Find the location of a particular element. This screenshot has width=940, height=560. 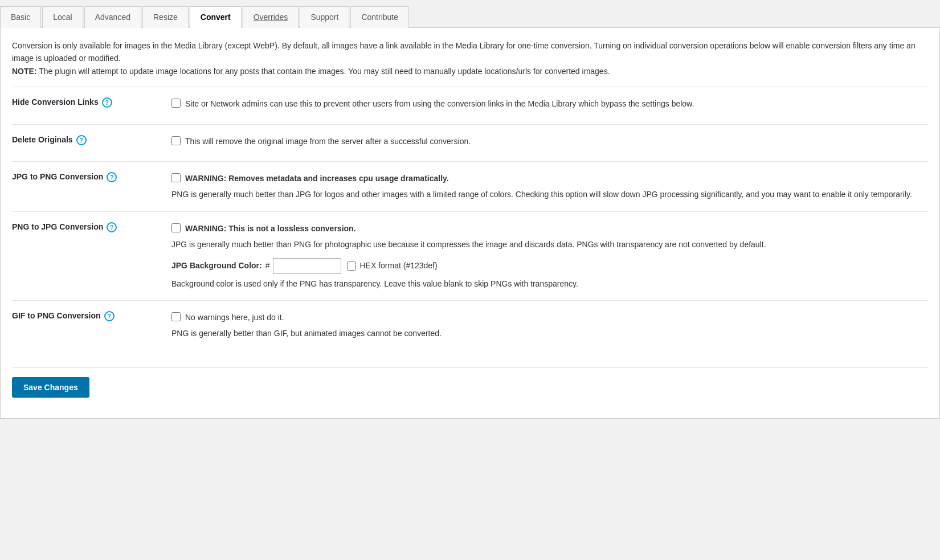

tab-resize: Resize is located at coordinates (165, 17).